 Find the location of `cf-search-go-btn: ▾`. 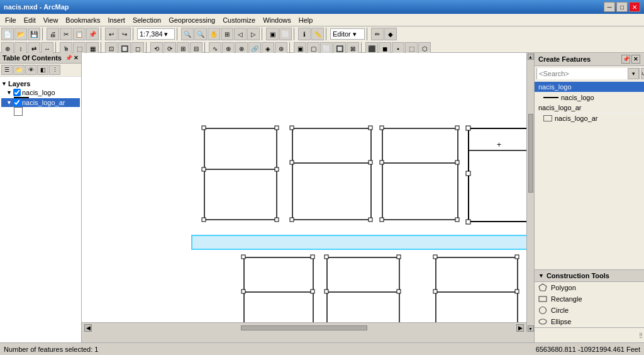

cf-search-go-btn: ▾ is located at coordinates (633, 74).